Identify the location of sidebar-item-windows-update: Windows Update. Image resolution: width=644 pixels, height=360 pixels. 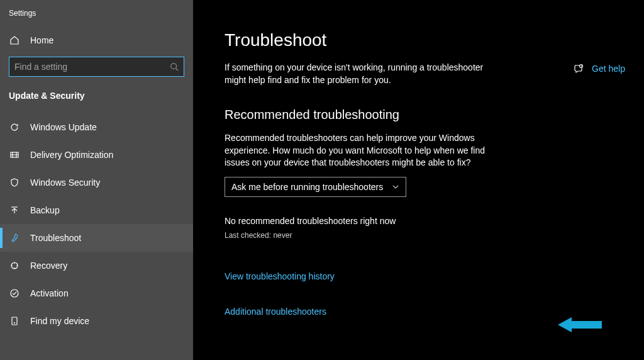
(97, 127).